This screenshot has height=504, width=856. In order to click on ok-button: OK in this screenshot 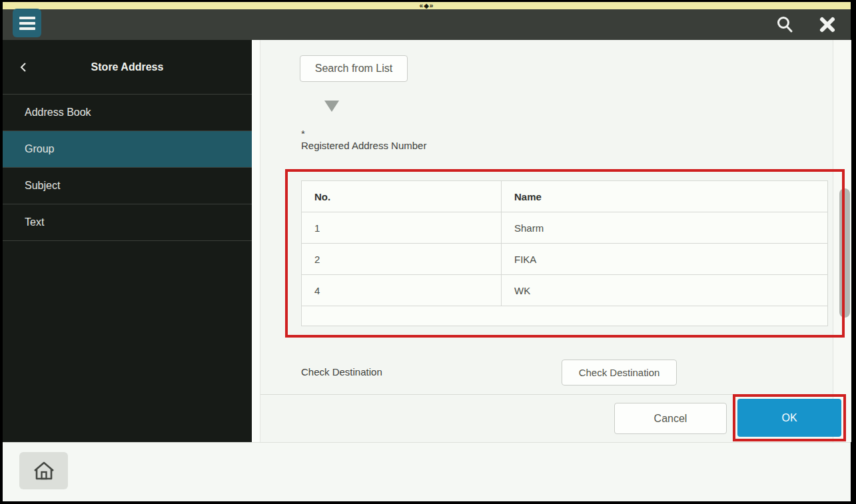, I will do `click(789, 418)`.